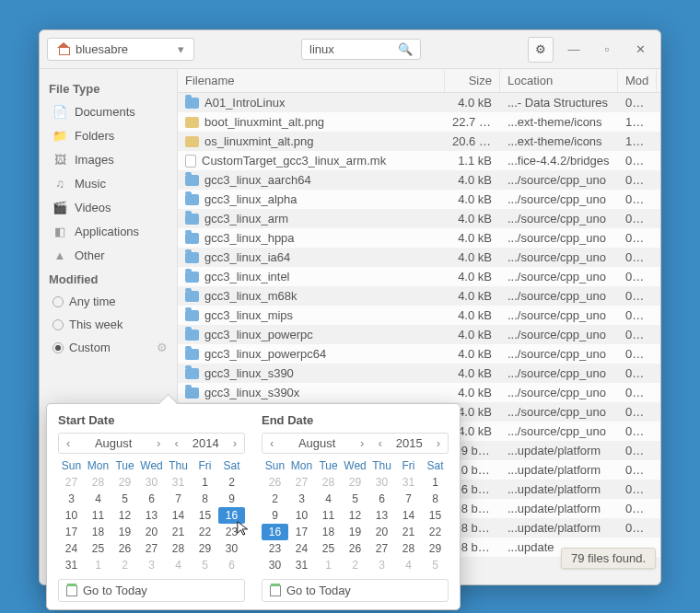 Image resolution: width=700 pixels, height=613 pixels. I want to click on modified-any-time: Any time, so click(109, 302).